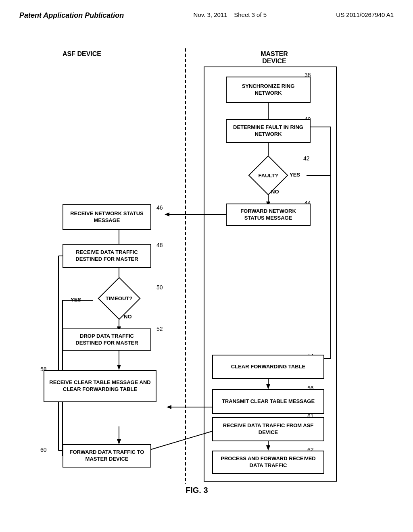 The image size is (413, 532). I want to click on master-device-label: MASTER DEVICE, so click(274, 58).